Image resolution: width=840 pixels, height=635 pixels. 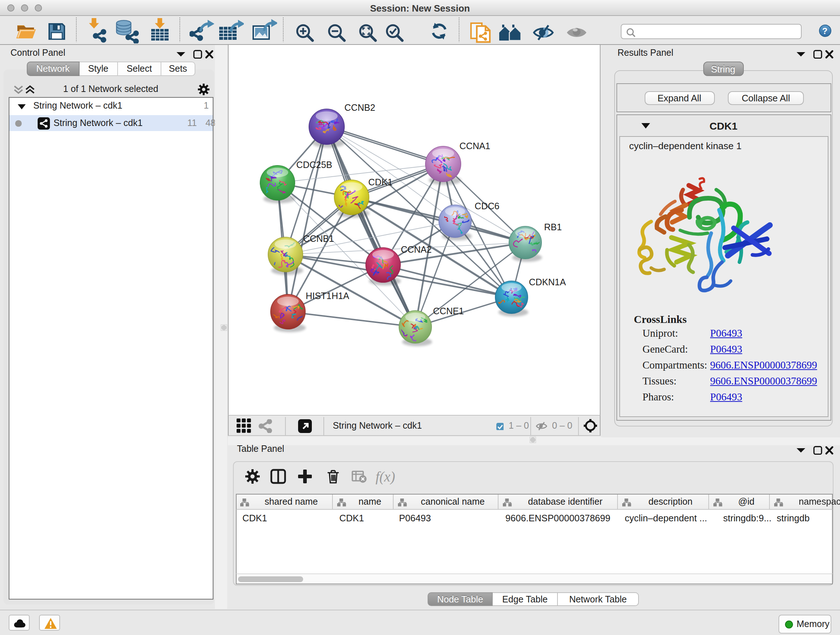 What do you see at coordinates (487, 206) in the screenshot?
I see `svg-text: CDC6` at bounding box center [487, 206].